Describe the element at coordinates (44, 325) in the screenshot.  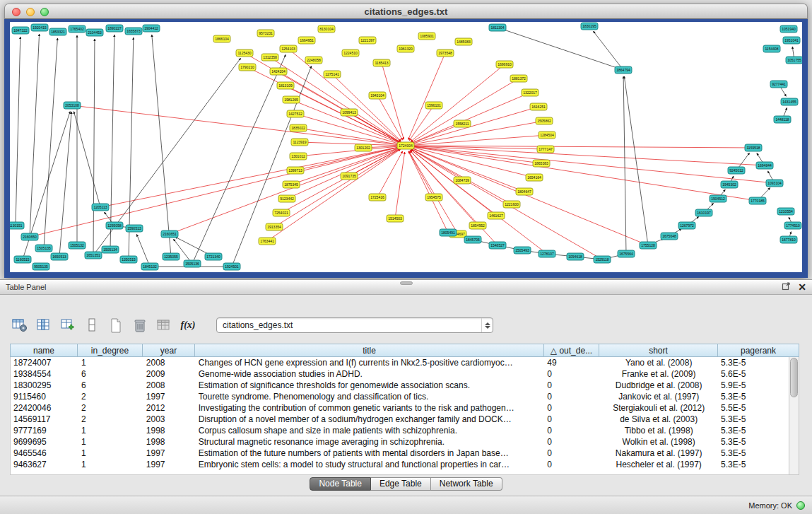
I see `column-chooser-icon` at that location.